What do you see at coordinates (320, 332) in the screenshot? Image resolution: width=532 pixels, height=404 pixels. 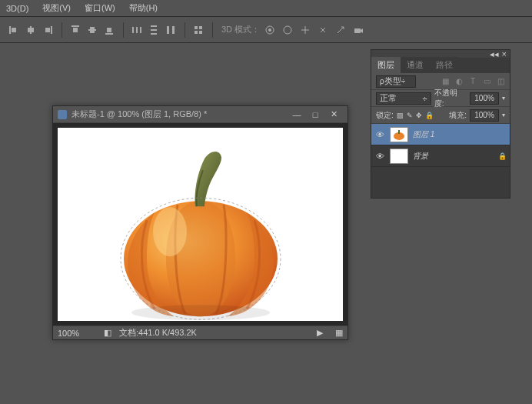 I see `play-icon: ▶` at bounding box center [320, 332].